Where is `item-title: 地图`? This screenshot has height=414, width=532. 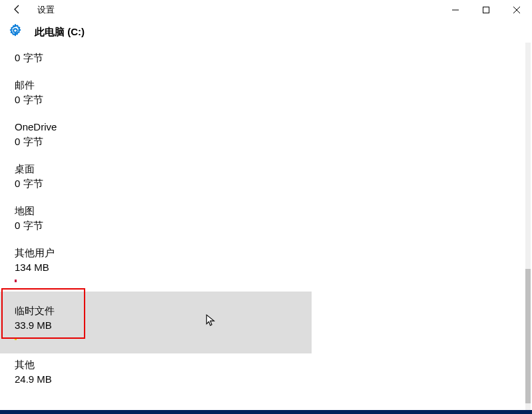
item-title: 地图 is located at coordinates (163, 212).